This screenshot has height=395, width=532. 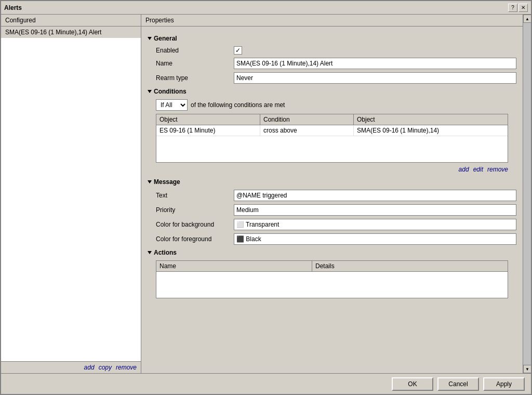 What do you see at coordinates (150, 91) in the screenshot?
I see `conditions-collapse-icon` at bounding box center [150, 91].